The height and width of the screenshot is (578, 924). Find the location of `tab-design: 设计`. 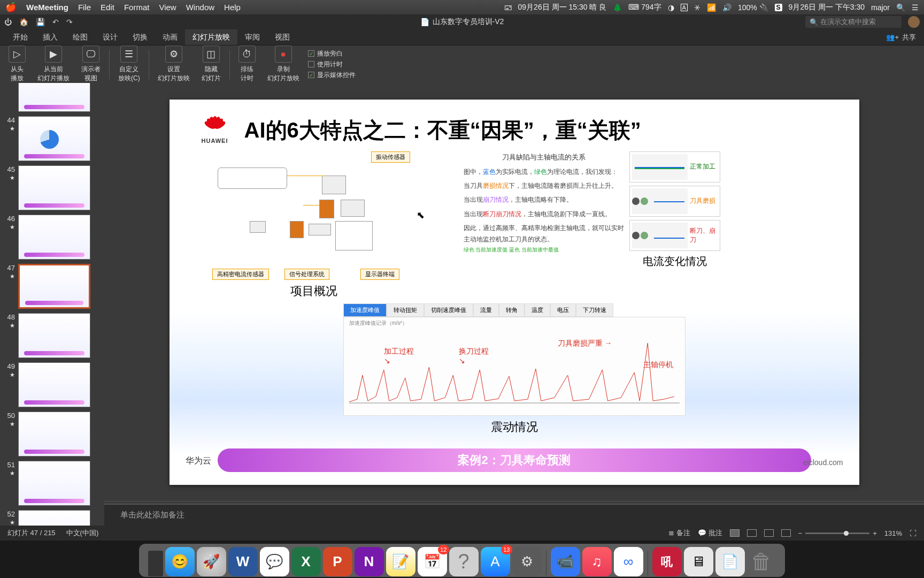

tab-design: 设计 is located at coordinates (110, 37).